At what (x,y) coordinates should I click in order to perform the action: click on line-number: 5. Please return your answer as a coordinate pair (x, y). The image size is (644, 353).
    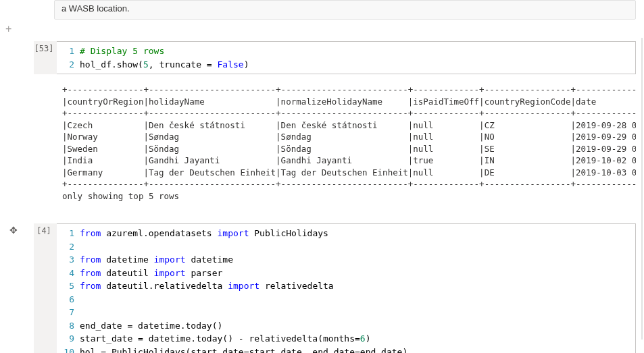
    Looking at the image, I should click on (66, 286).